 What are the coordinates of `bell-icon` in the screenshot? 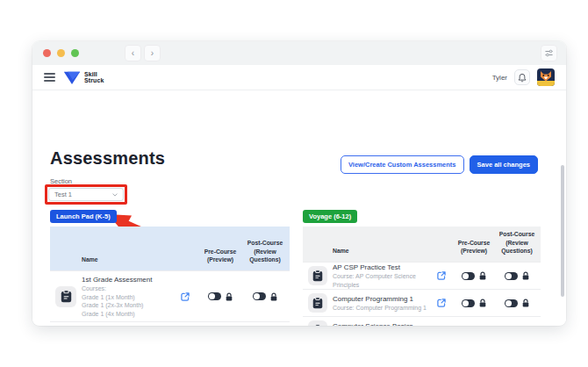 It's located at (522, 77).